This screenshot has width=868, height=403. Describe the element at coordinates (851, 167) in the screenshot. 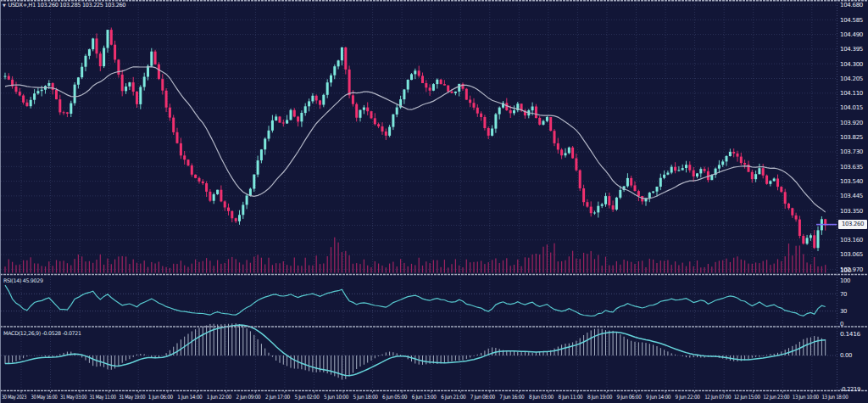

I see `price-tick-label: 103.635` at that location.